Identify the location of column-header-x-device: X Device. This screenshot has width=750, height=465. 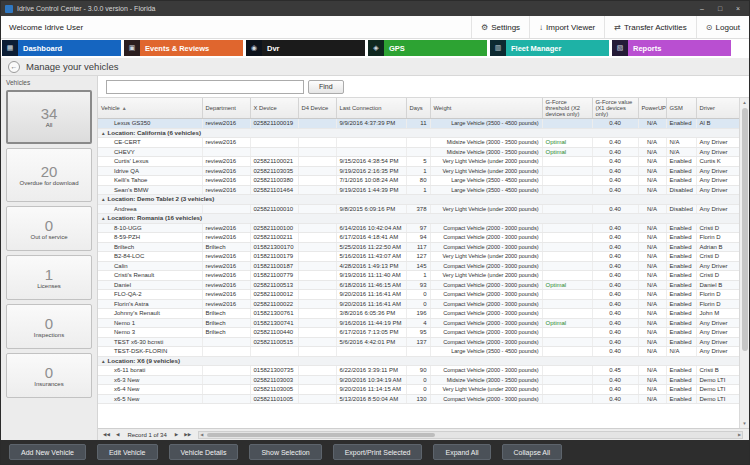
(274, 108).